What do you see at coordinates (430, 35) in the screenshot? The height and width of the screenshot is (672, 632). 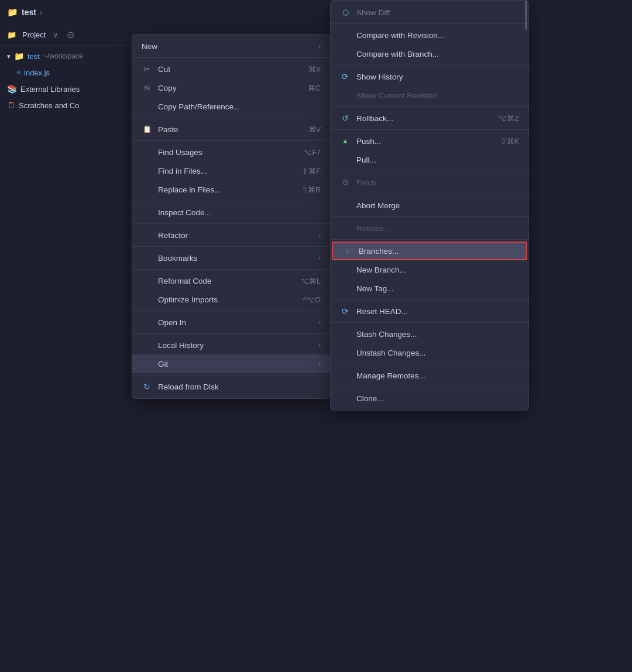 I see `menu-item-compare-revision: Compare with Revision...` at bounding box center [430, 35].